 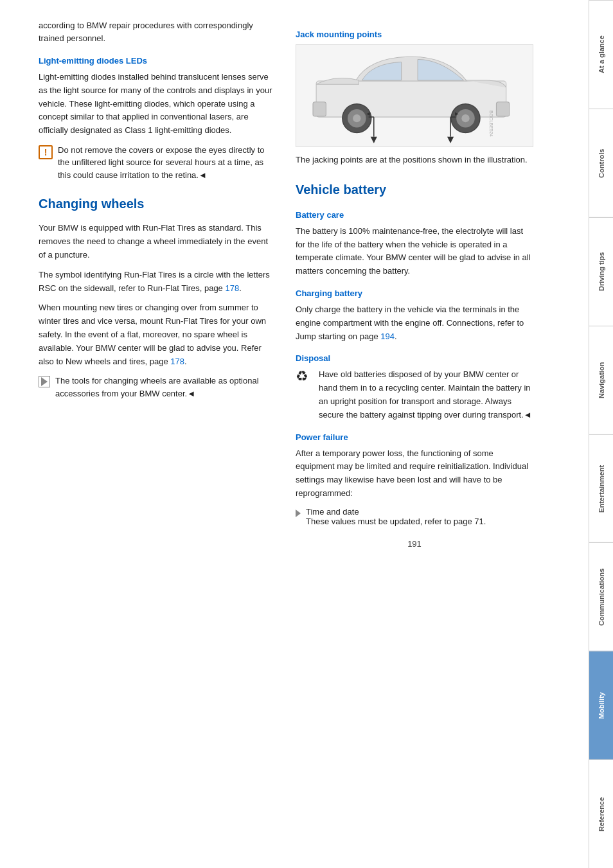 I want to click on sidebar-tab-mobility: Mobility, so click(x=601, y=705).